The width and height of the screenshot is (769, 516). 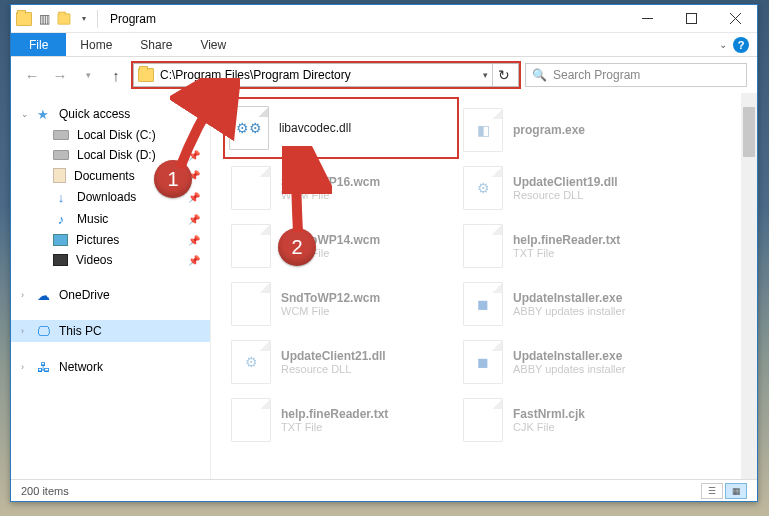 I want to click on download-icon: ↓, so click(x=61, y=197).